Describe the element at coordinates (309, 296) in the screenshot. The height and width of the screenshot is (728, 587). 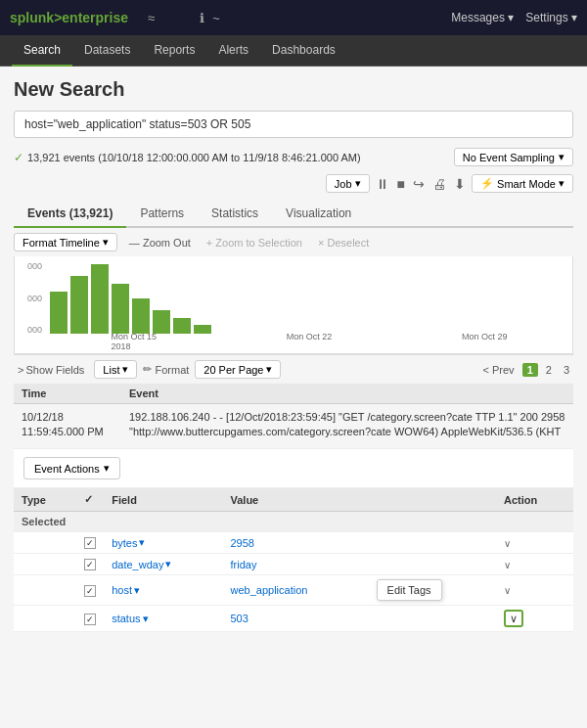
I see `chart-bars` at that location.